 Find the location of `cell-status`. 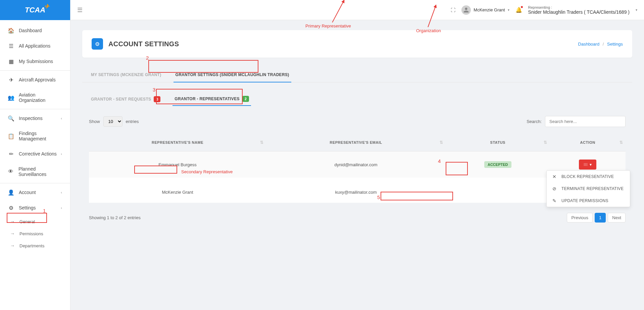

cell-status is located at coordinates (498, 190).